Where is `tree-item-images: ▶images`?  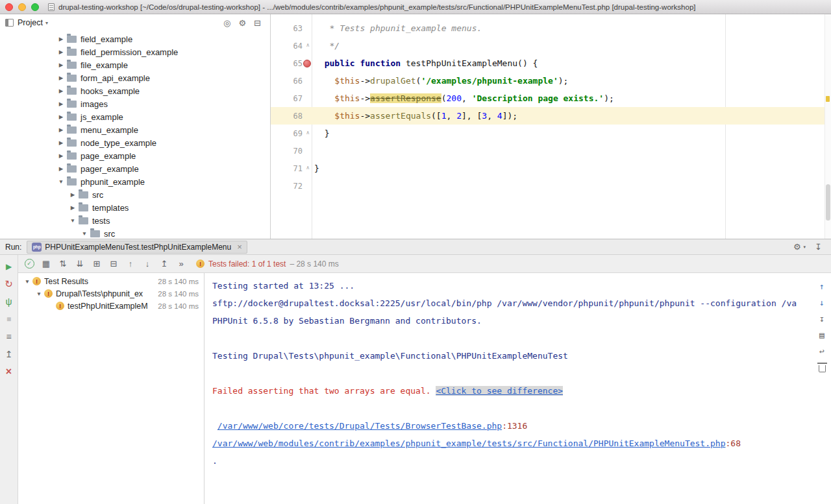 tree-item-images: ▶images is located at coordinates (135, 104).